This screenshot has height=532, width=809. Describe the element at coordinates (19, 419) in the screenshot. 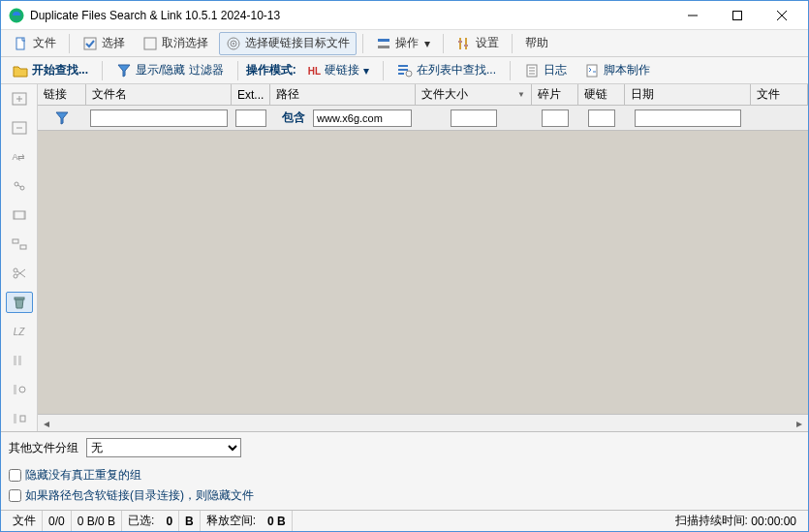

I see `side-misc3-button` at that location.